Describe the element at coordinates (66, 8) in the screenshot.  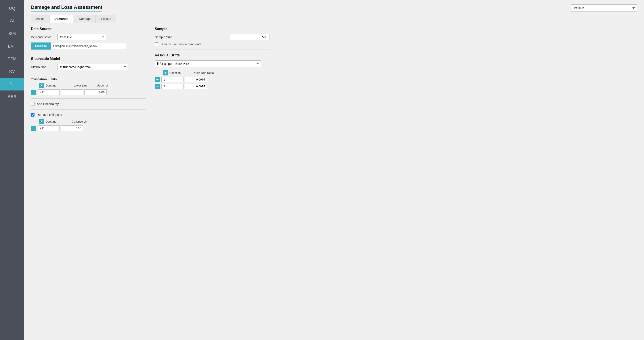
I see `header-title-block: Damage and Loss Assessment` at that location.